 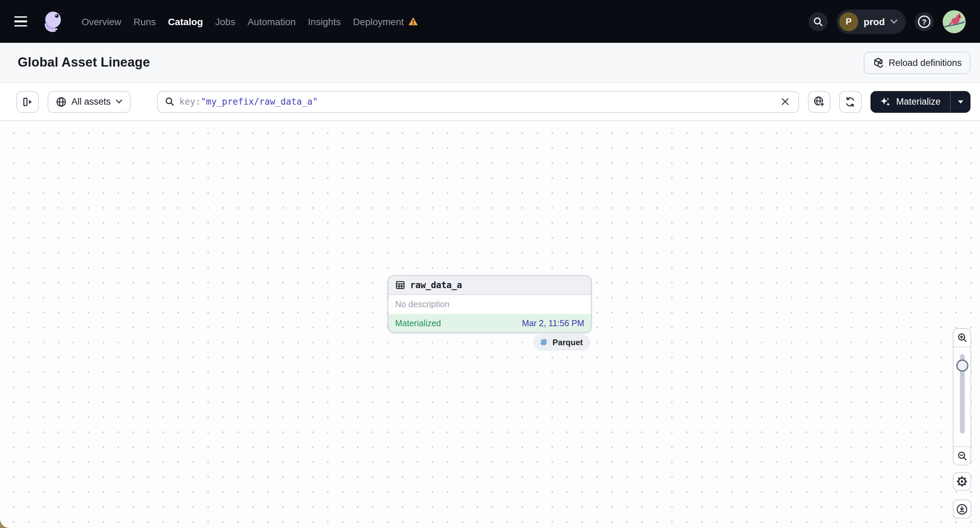 What do you see at coordinates (490, 323) in the screenshot?
I see `asset-node-status-row: Materialized Mar 2, 11:56 PM` at bounding box center [490, 323].